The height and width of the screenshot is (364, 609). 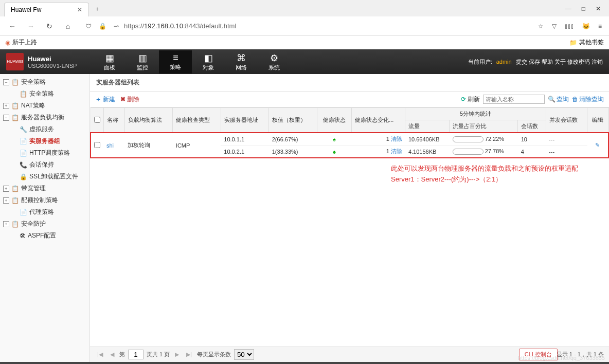 I want to click on bookmark-item: 新手上路, so click(x=25, y=42).